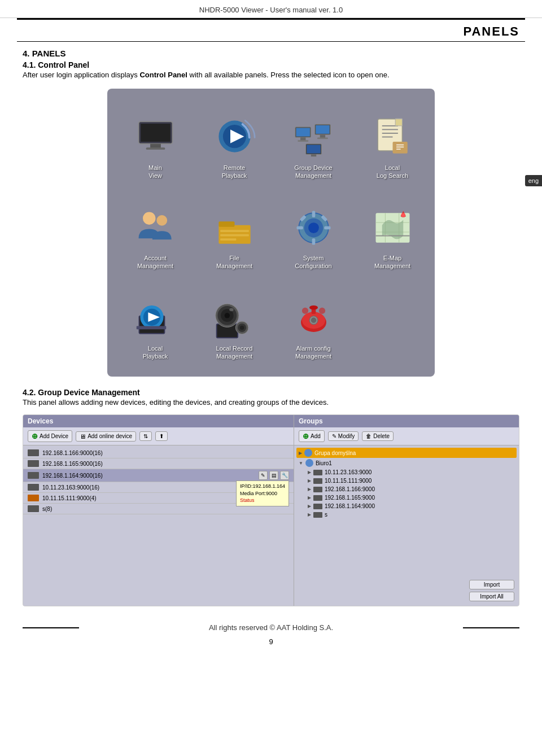  I want to click on delete-group-button: 🗑 Delete, so click(378, 436).